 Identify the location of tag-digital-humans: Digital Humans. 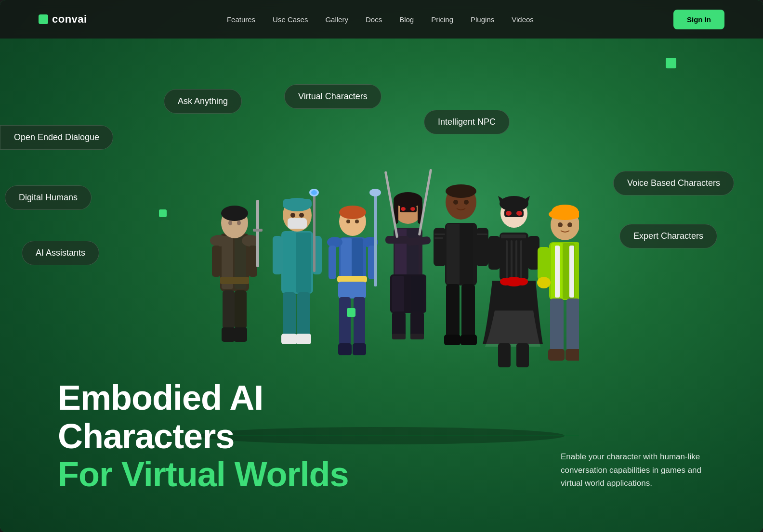
(48, 197).